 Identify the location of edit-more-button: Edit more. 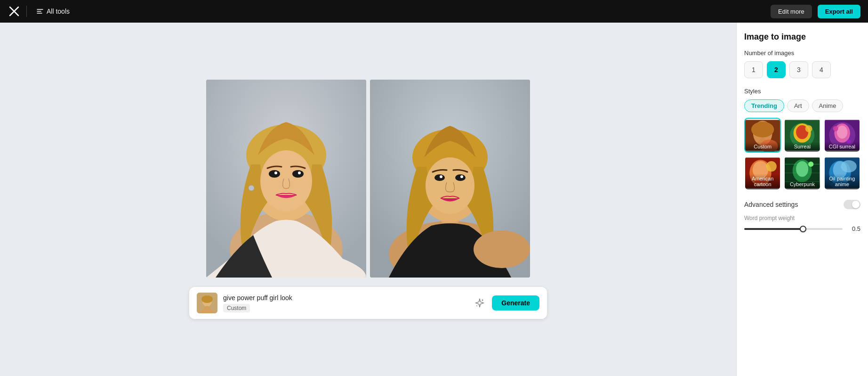
(791, 11).